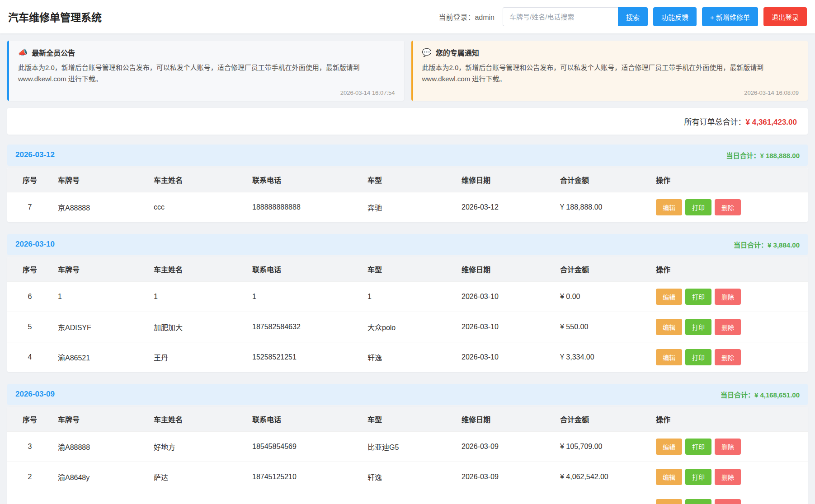 This screenshot has width=815, height=504. I want to click on app-title: 汽车维修单管理系统, so click(55, 17).